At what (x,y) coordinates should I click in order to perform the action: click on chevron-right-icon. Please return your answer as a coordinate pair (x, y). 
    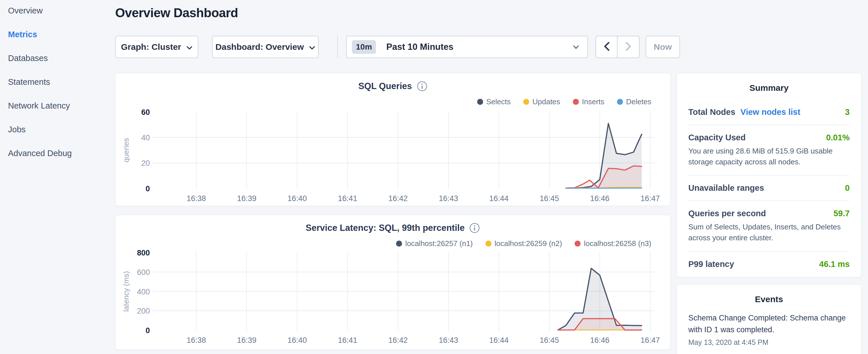
    Looking at the image, I should click on (628, 47).